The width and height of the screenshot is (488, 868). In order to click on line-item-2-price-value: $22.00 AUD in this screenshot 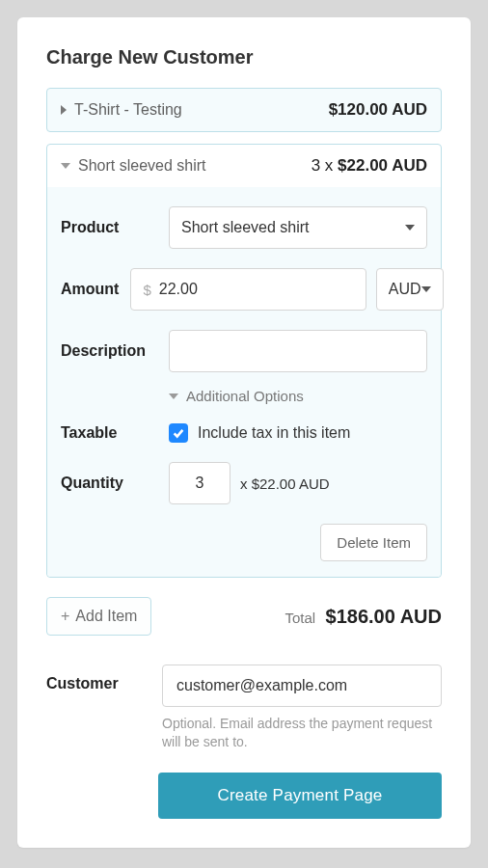, I will do `click(382, 166)`.